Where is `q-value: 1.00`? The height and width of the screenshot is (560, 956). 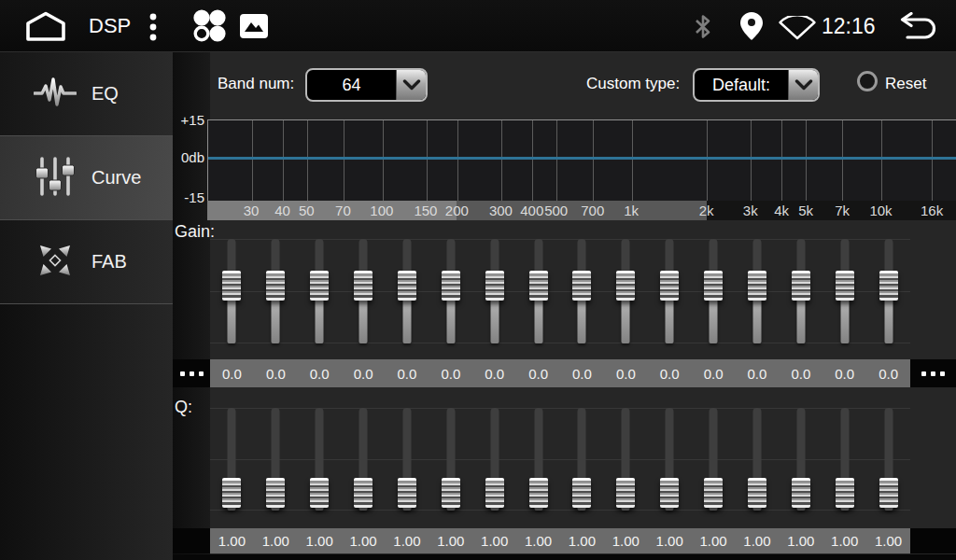
q-value: 1.00 is located at coordinates (495, 541).